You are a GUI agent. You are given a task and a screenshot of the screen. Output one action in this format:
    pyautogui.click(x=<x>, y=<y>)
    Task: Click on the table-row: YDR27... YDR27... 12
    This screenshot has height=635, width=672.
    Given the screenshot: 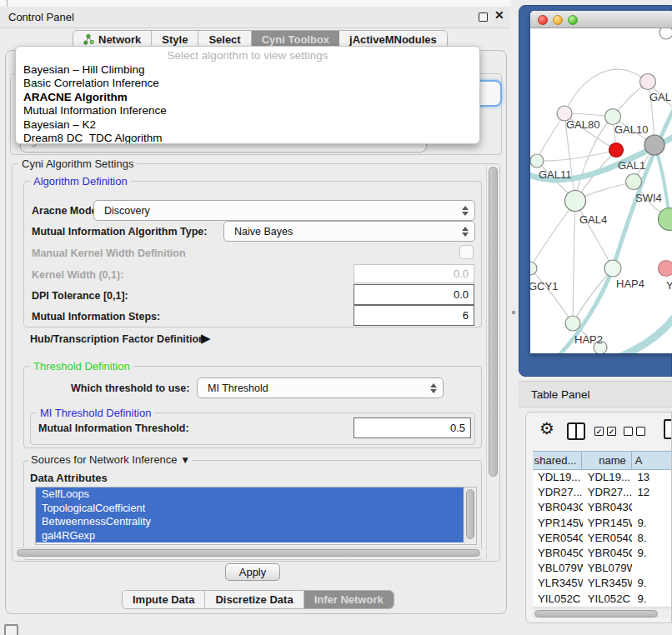 What is the action you would take?
    pyautogui.click(x=602, y=492)
    